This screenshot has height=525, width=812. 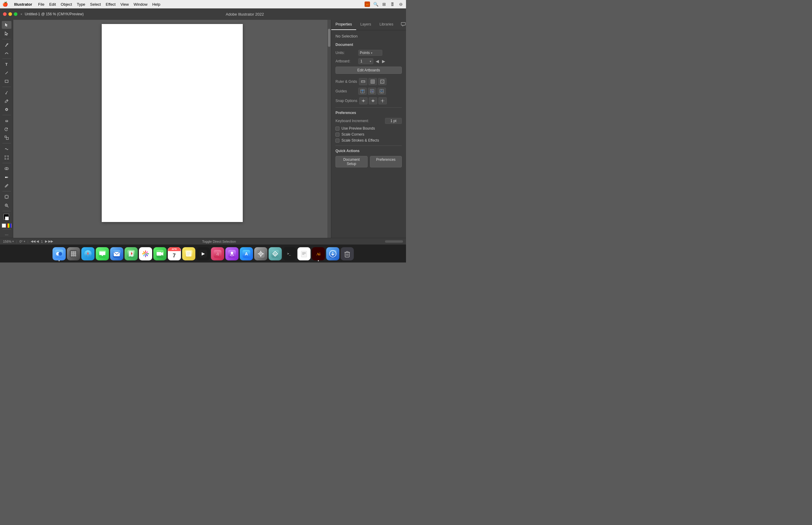 I want to click on dock-safari, so click(x=88, y=254).